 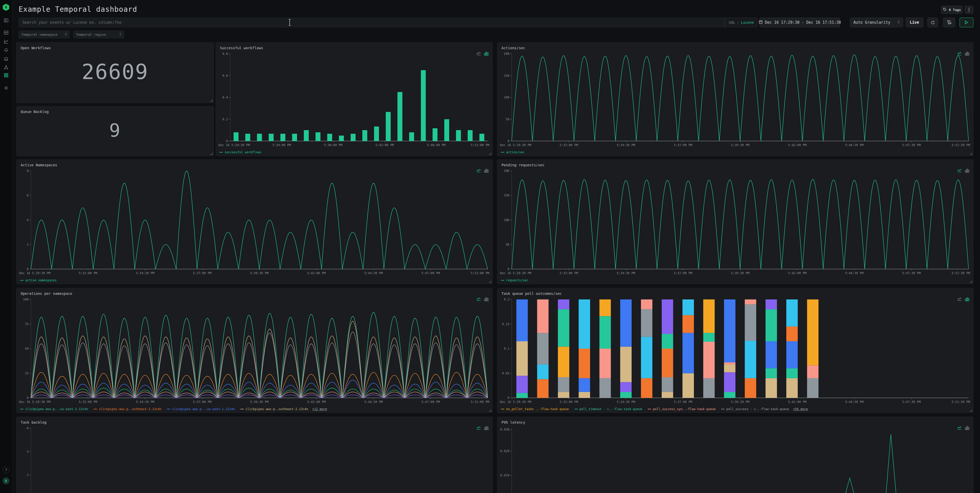 What do you see at coordinates (26, 300) in the screenshot?
I see `svg-text: 100` at bounding box center [26, 300].